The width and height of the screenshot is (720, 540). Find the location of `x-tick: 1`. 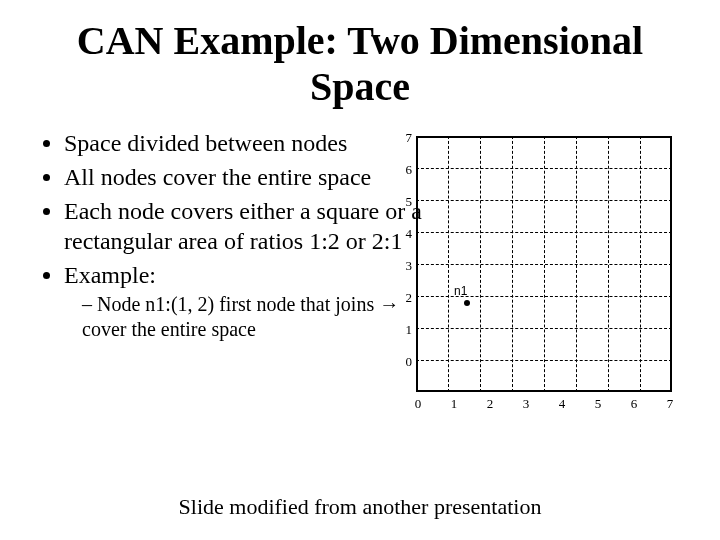

x-tick: 1 is located at coordinates (454, 404).